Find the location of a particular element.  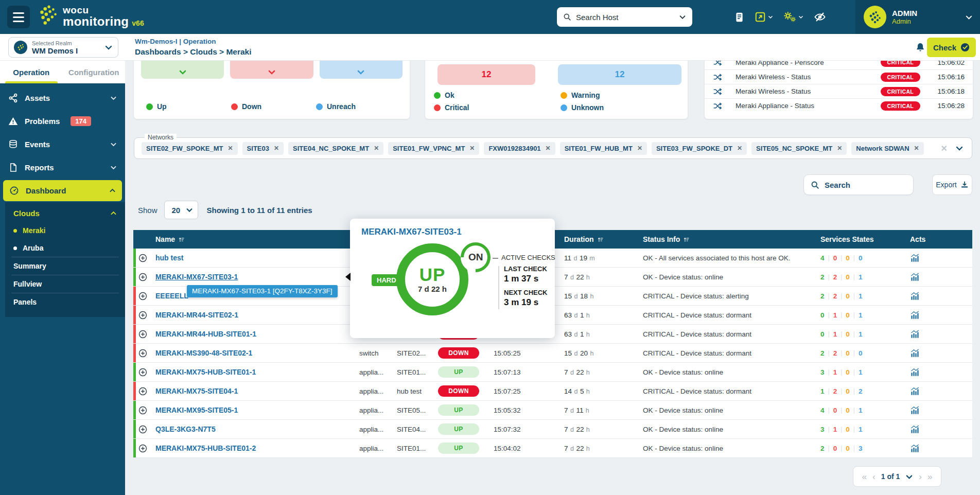

submenu-item-fullview: Fullview is located at coordinates (65, 284).